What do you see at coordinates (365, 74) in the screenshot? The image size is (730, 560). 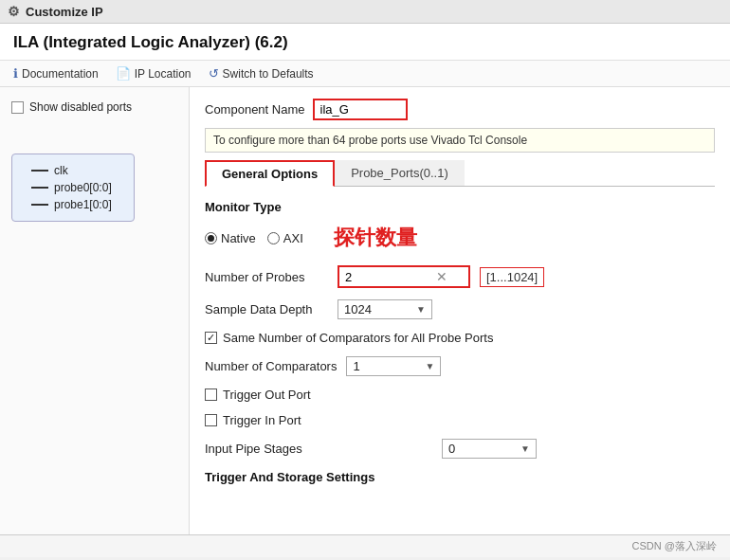 I see `toolbar: ℹ Documentation 📄 IP Location ↺ Switch t…` at bounding box center [365, 74].